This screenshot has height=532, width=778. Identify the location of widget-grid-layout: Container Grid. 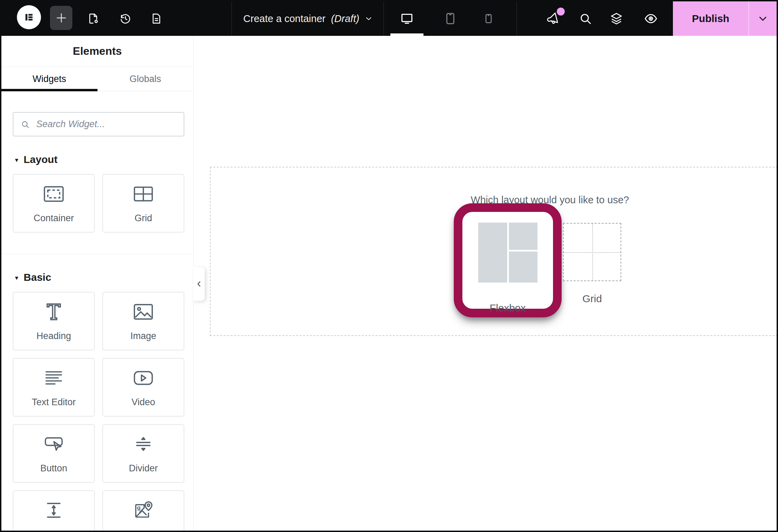
(99, 203).